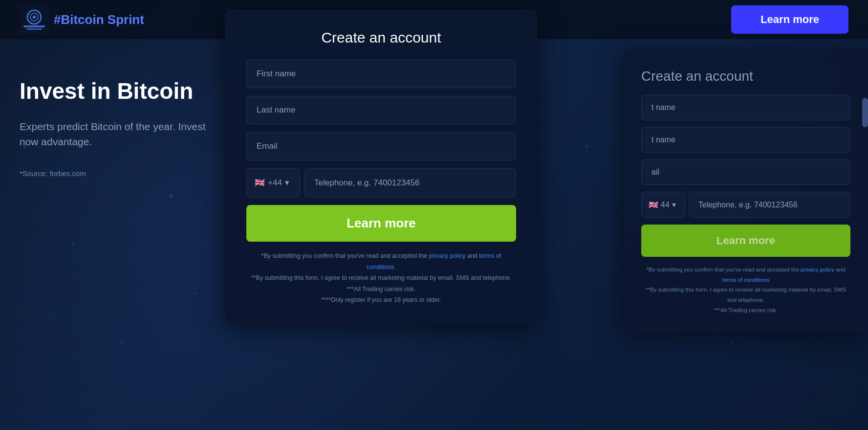 This screenshot has height=430, width=868. What do you see at coordinates (746, 140) in the screenshot?
I see `right-last-name-input` at bounding box center [746, 140].